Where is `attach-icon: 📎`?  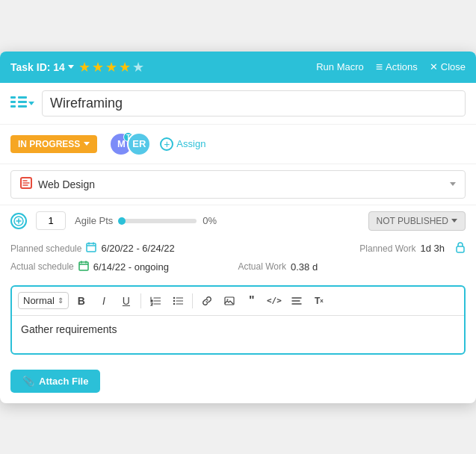
attach-icon: 📎 is located at coordinates (28, 381).